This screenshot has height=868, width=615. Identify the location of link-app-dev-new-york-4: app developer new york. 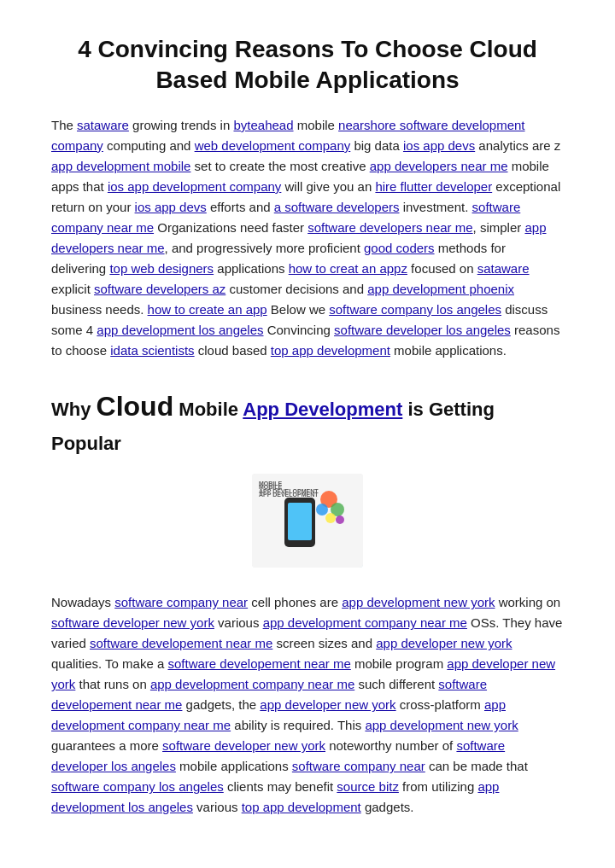
(328, 705).